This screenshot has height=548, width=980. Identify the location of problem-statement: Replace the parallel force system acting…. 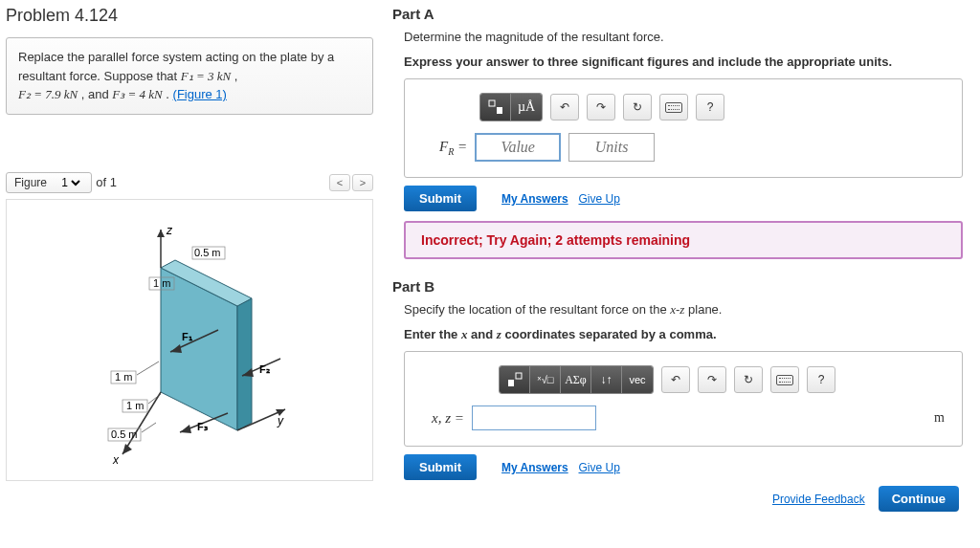
(189, 77).